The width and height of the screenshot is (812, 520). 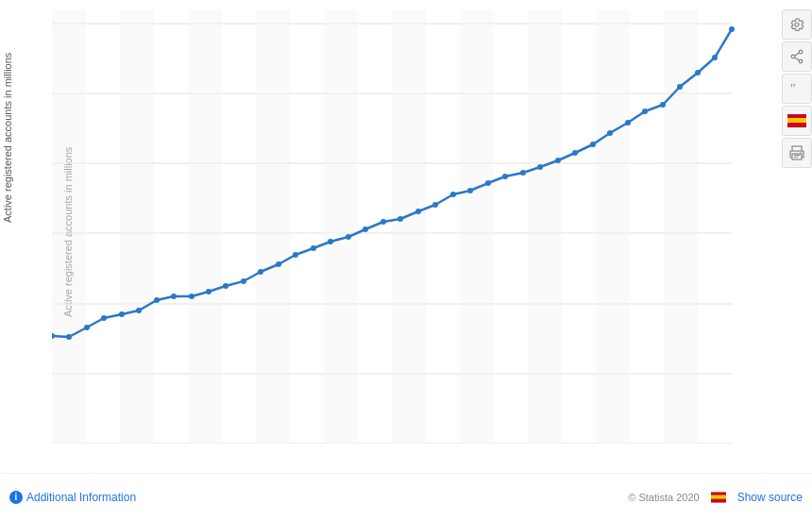 I want to click on statista-copyright: © Statista 2020, so click(x=663, y=497).